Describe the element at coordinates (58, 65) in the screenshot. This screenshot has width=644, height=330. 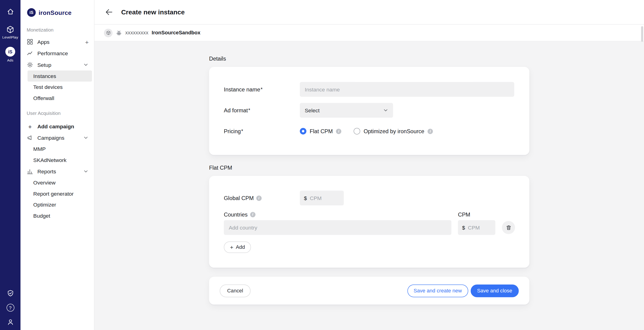
I see `sidebar-item-label: Setup` at that location.